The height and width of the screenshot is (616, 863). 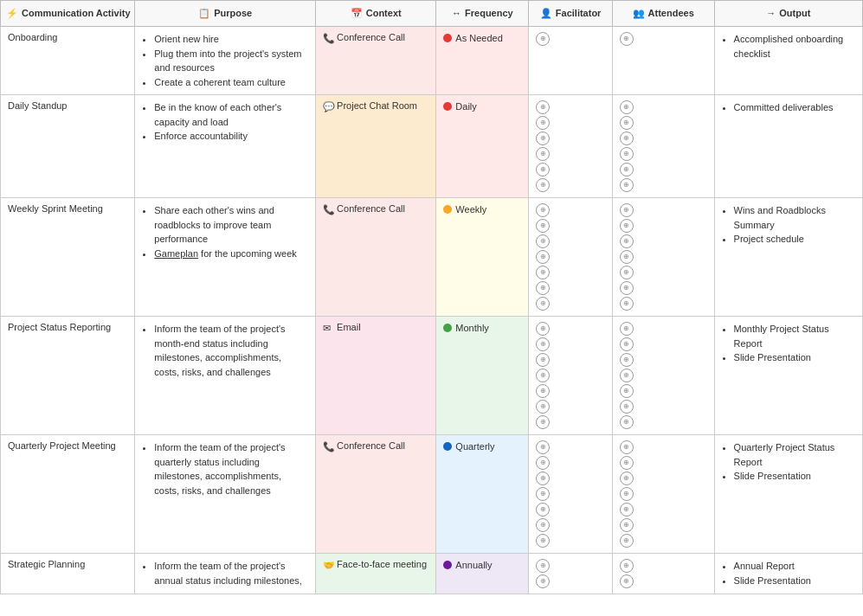 I want to click on output-cell: Monthly Project Status ReportSlide Prese…, so click(x=788, y=375).